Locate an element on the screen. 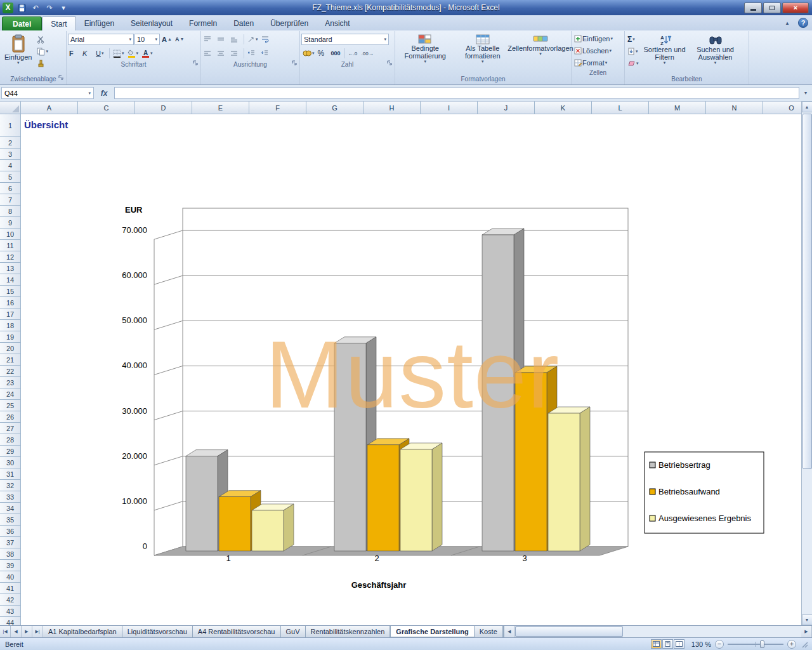 This screenshot has height=650, width=812. row-header-24: 24 is located at coordinates (10, 394).